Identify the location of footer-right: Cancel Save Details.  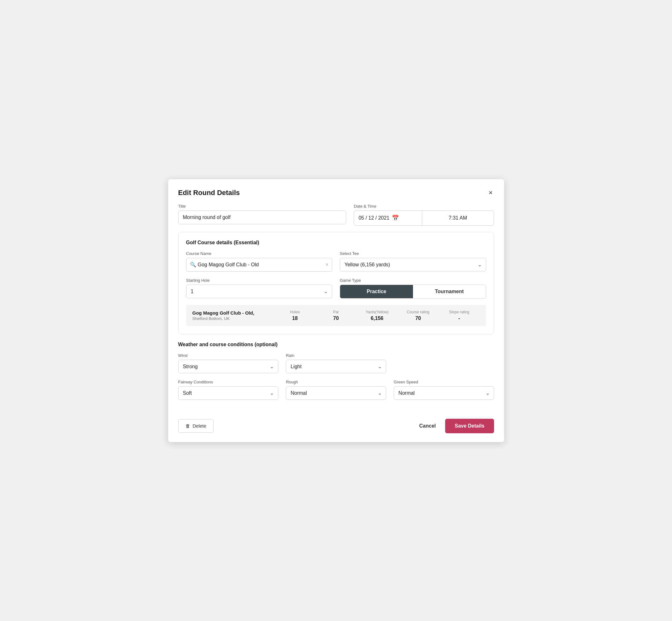
(455, 426).